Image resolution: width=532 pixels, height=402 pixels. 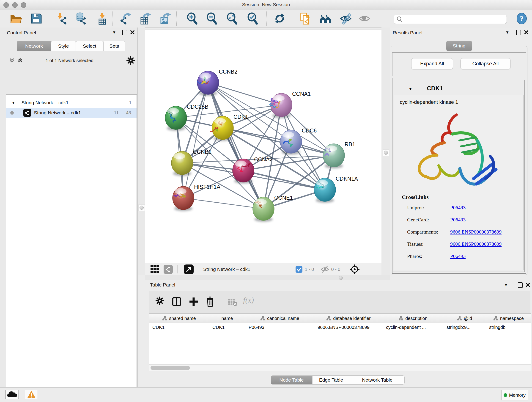 What do you see at coordinates (141, 151) in the screenshot?
I see `left-splitter` at bounding box center [141, 151].